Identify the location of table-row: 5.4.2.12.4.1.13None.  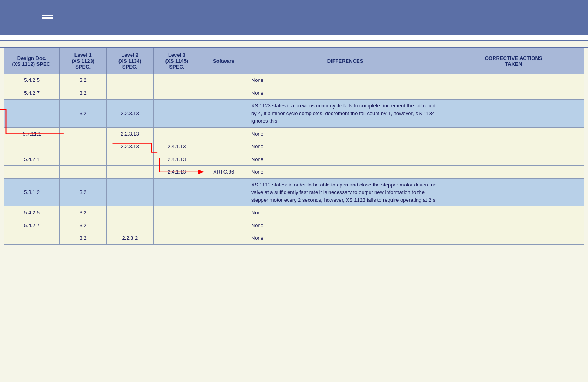
(294, 159).